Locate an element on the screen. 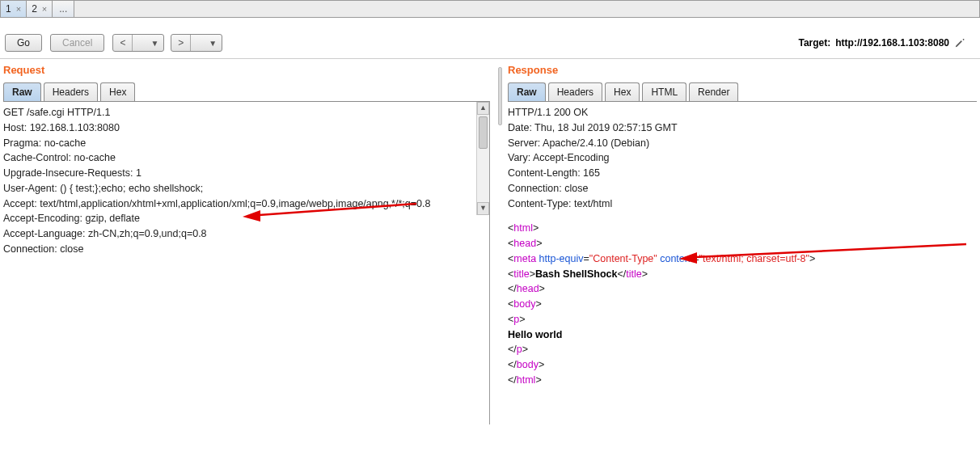 This screenshot has width=980, height=456. response-body-line: <p> is located at coordinates (742, 320).